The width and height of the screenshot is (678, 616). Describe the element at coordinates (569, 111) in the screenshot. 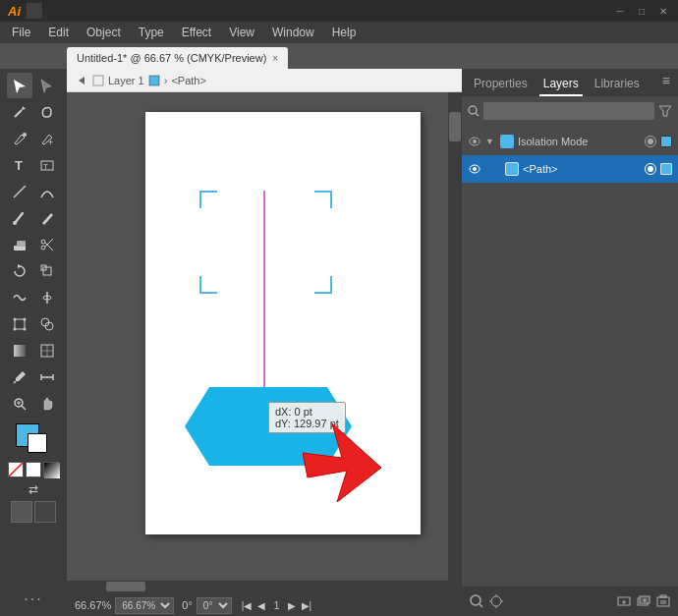

I see `layer-search-input` at that location.